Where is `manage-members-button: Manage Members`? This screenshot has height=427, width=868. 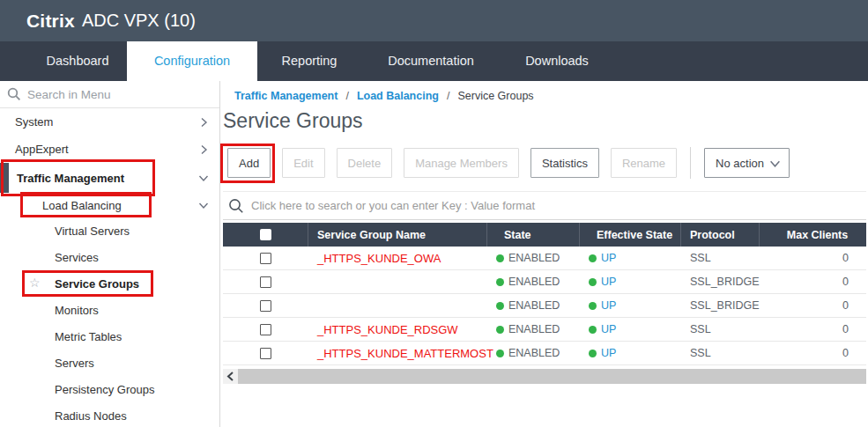 manage-members-button: Manage Members is located at coordinates (462, 163).